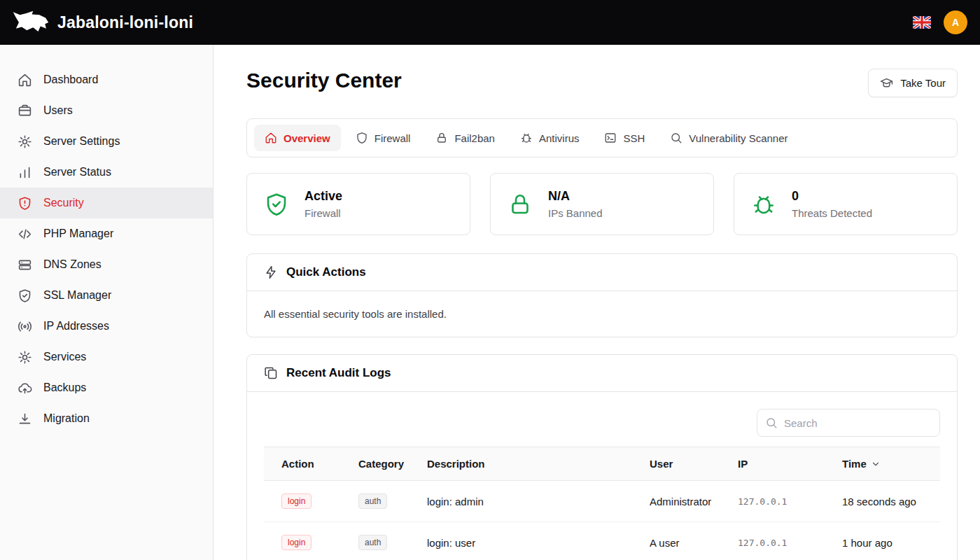  Describe the element at coordinates (271, 373) in the screenshot. I see `copy-icon` at that location.